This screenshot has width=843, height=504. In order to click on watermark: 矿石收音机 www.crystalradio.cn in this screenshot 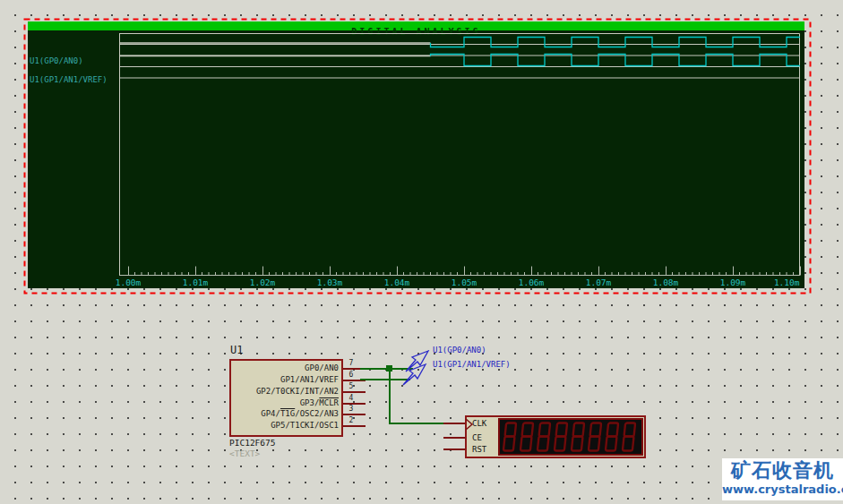, I will do `click(783, 480)`.